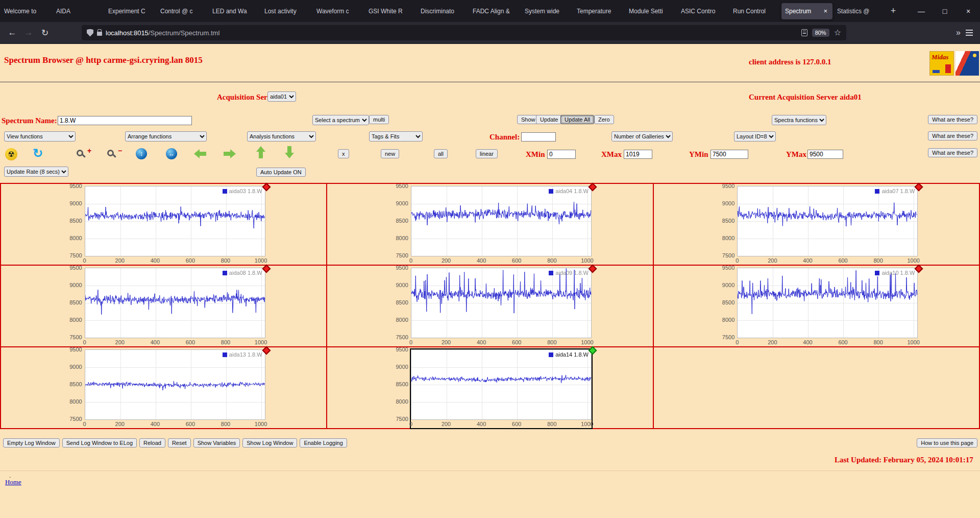 Image resolution: width=980 pixels, height=518 pixels. I want to click on close-button: ×, so click(968, 11).